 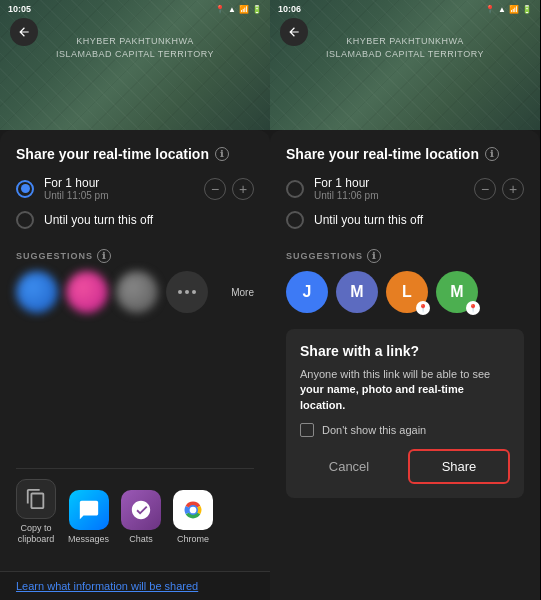 I want to click on more-label-left: More, so click(x=242, y=292).